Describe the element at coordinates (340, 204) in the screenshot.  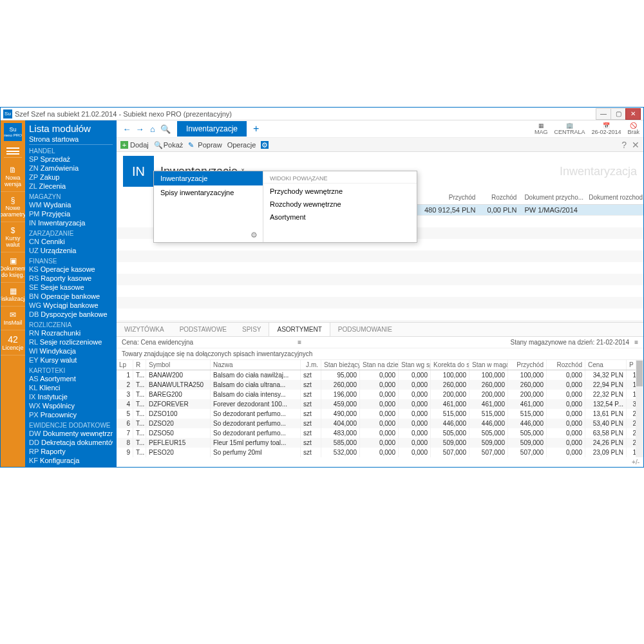
I see `dropdown-related: Rozchody wewnętrzne` at that location.